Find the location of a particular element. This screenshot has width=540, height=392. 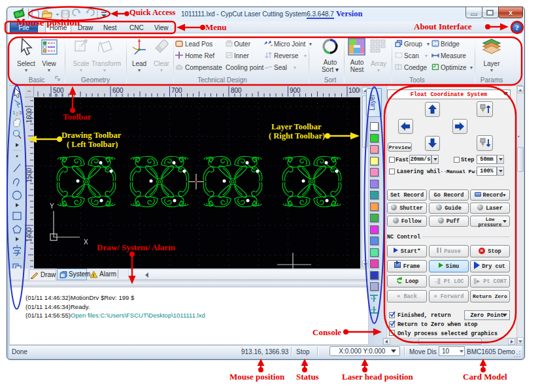

svg-text: 1600 is located at coordinates (29, 116).